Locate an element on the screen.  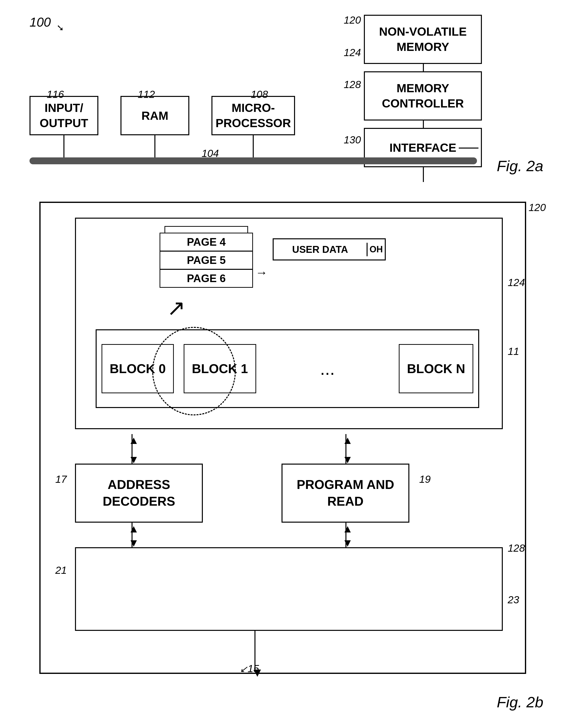
label-124-fig2a: 124 is located at coordinates (352, 53).